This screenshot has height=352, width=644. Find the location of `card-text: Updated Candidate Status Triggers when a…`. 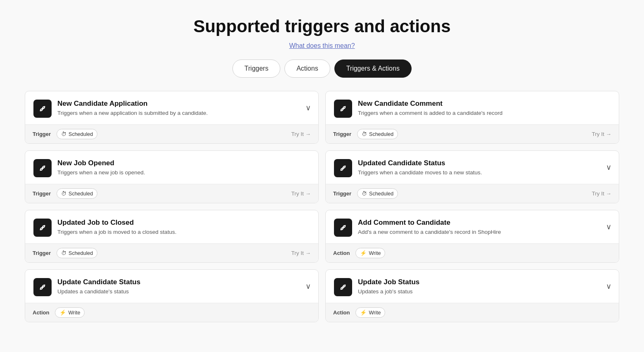

card-text: Updated Candidate Status Triggers when a… is located at coordinates (484, 168).